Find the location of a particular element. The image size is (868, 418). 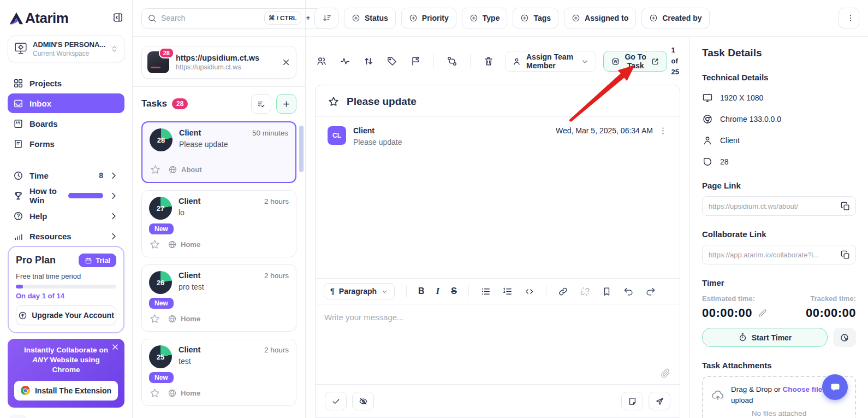

task-card-28: 28 Client 50 minutes Please update About is located at coordinates (219, 152).